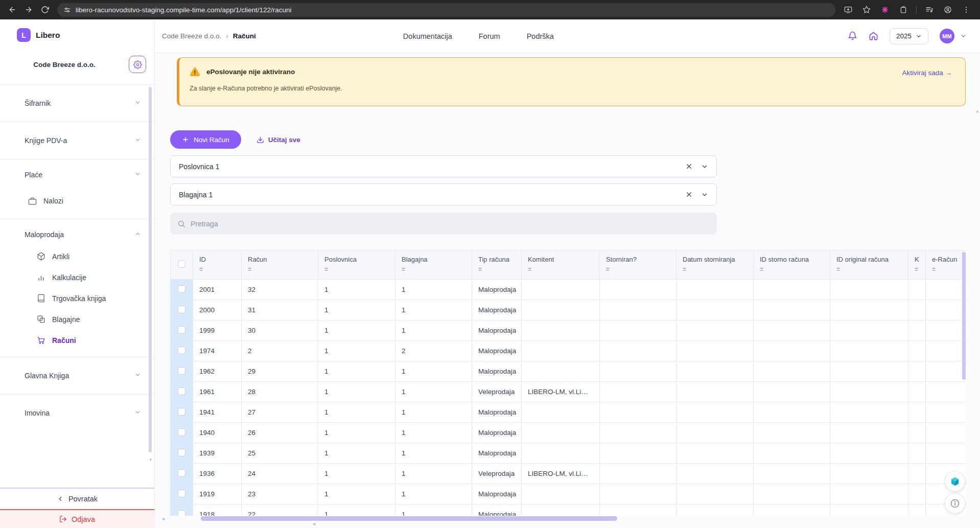 The image size is (980, 528). I want to click on nav-podrska: Podrška, so click(541, 36).